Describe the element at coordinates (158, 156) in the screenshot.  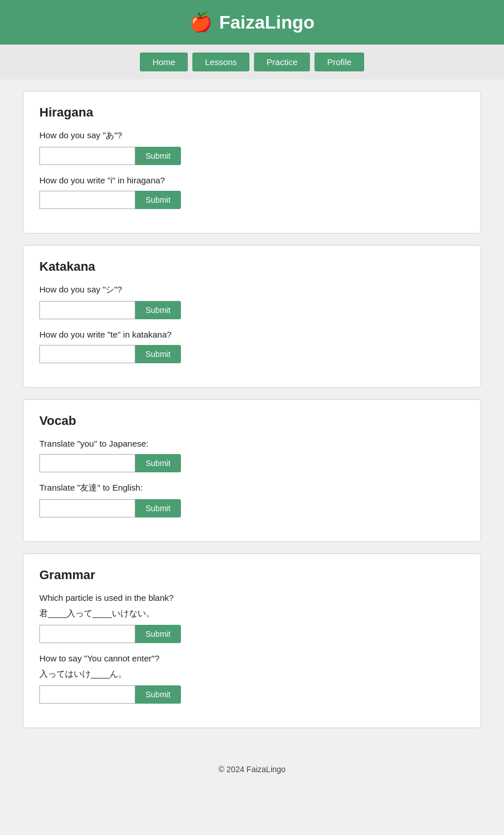
I see `hiragana-q1-submit: Submit` at that location.